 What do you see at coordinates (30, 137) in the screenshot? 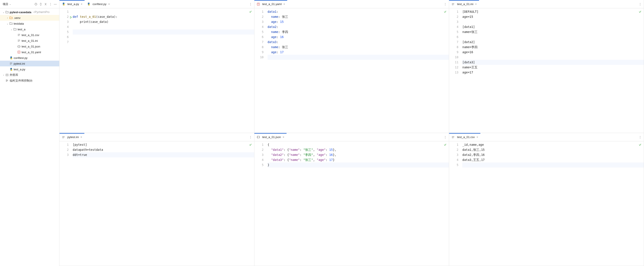
I see `project-tree: ⌄pytest-casedata~/PycharmPro›.venv⌄testd…` at bounding box center [30, 137].